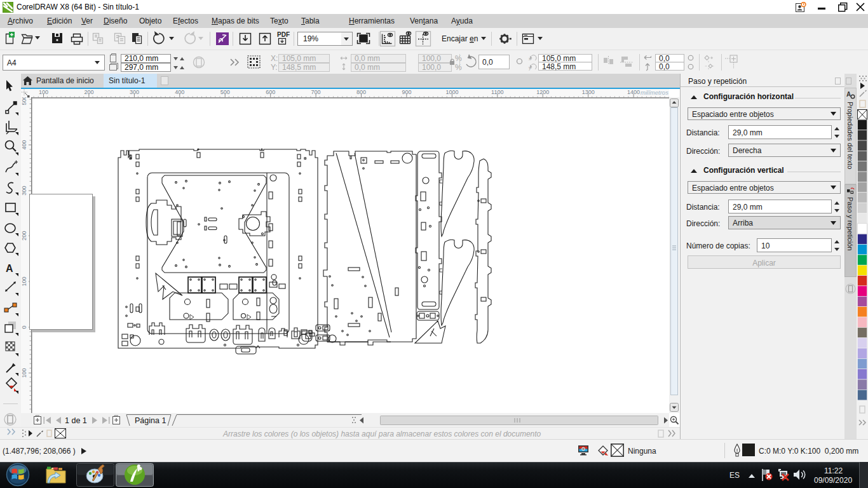  What do you see at coordinates (24, 145) in the screenshot?
I see `svg-text: 400` at bounding box center [24, 145].